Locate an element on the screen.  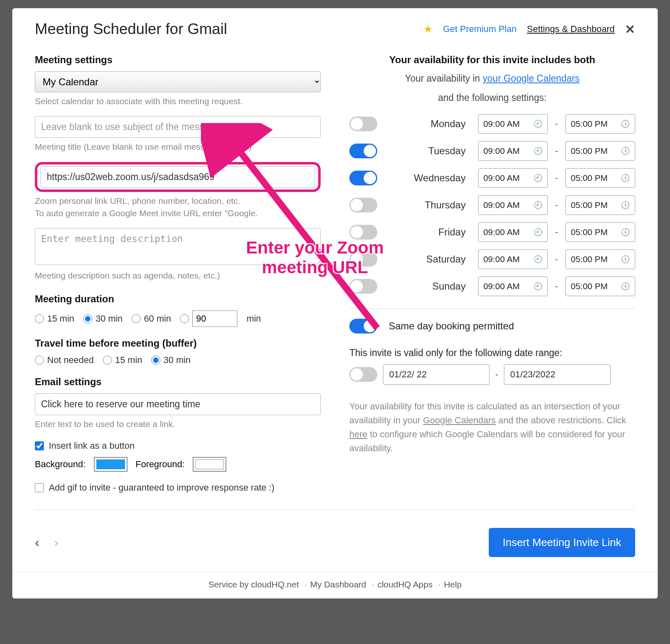
bg-label: Background: is located at coordinates (60, 464).